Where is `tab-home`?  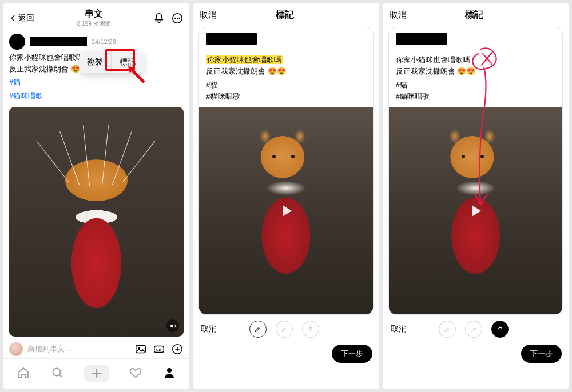 tab-home is located at coordinates (23, 374).